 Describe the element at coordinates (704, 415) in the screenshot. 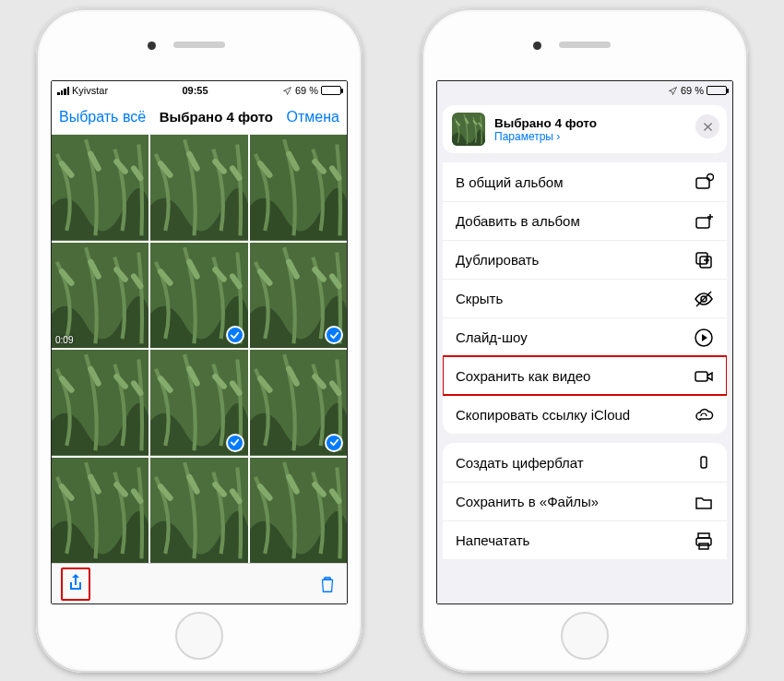

I see `cloud-icon` at that location.